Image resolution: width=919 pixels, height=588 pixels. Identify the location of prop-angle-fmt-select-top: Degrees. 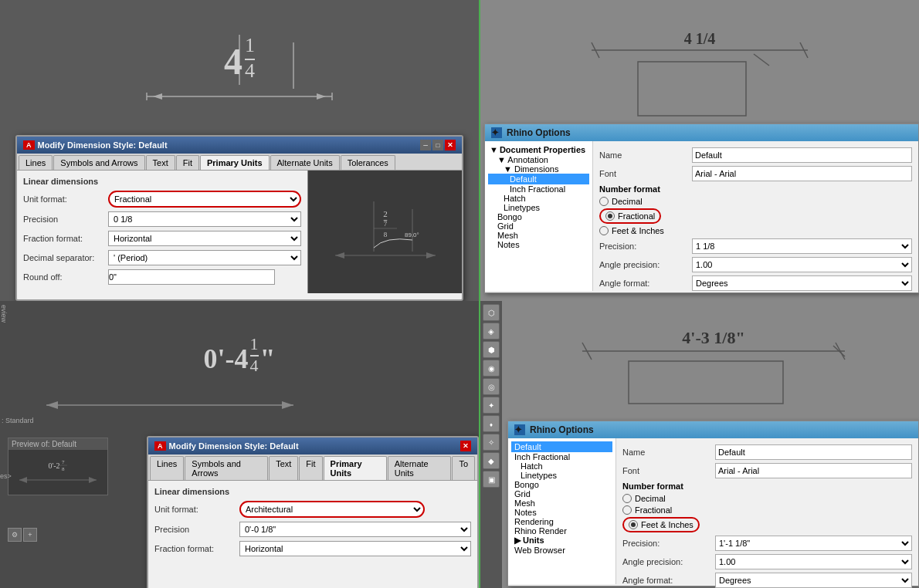
(802, 283).